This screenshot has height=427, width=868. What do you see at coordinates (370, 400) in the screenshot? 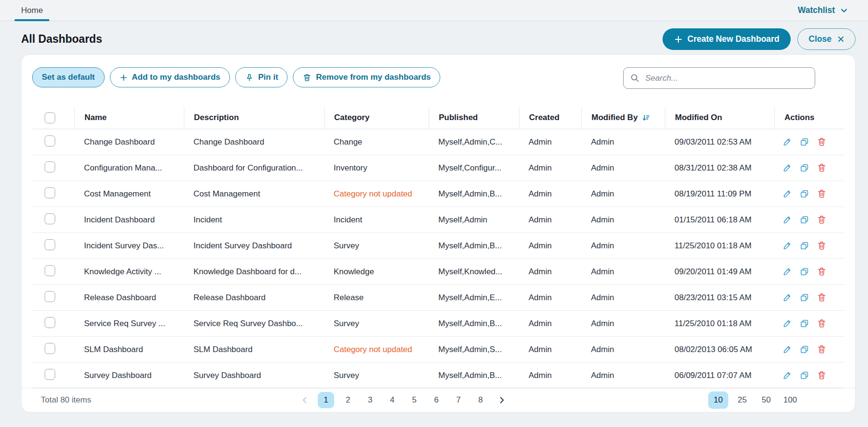
I see `page-button-3: 3` at bounding box center [370, 400].